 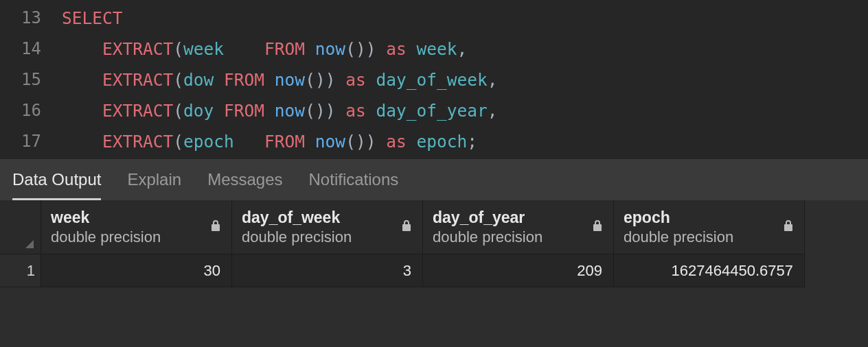 I want to click on column-header: day_of_year double precision, so click(x=518, y=228).